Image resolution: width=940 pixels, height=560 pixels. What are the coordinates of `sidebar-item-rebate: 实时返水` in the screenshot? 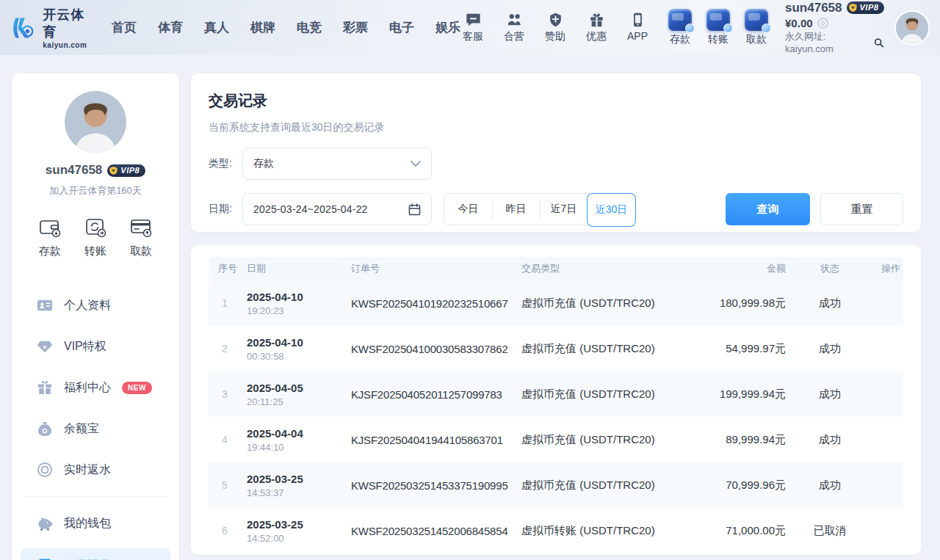 It's located at (95, 470).